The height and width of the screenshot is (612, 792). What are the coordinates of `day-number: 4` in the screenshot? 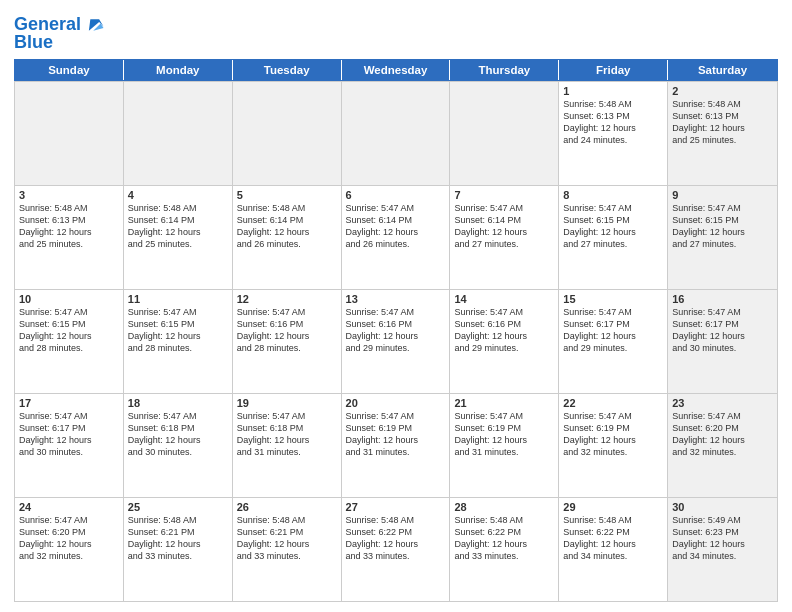 It's located at (178, 195).